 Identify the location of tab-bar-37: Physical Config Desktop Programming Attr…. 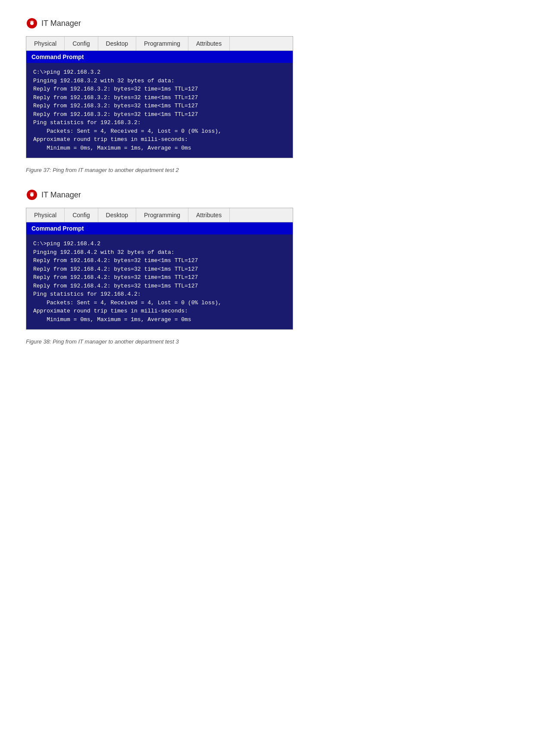
(160, 44).